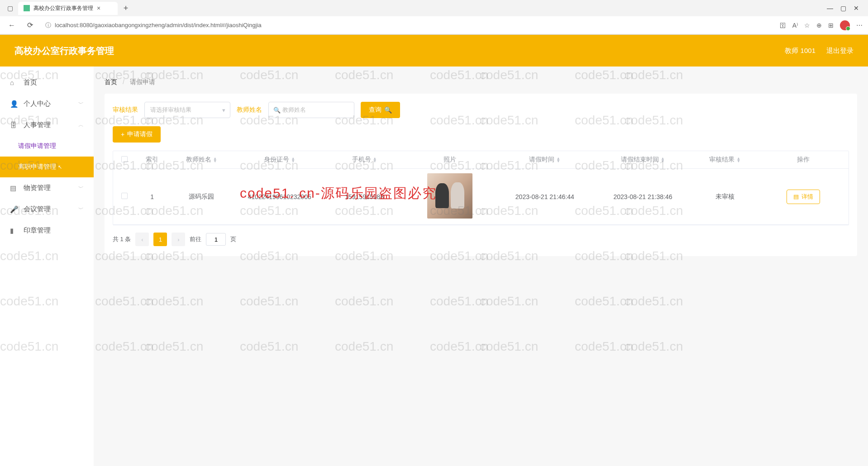  Describe the element at coordinates (408, 25) in the screenshot. I see `url-input: ⓘ localhost:8080/gaoxiaobangongxingzheng…` at that location.